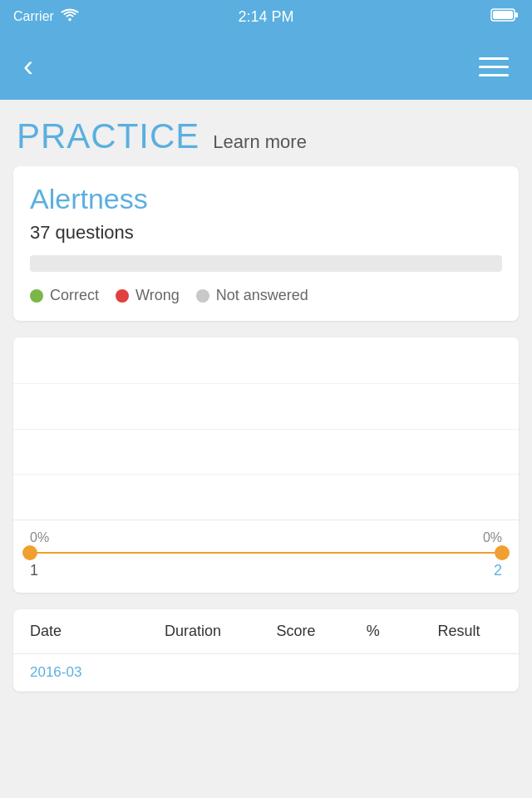  What do you see at coordinates (263, 296) in the screenshot?
I see `not-answered-label: Not answered` at bounding box center [263, 296].